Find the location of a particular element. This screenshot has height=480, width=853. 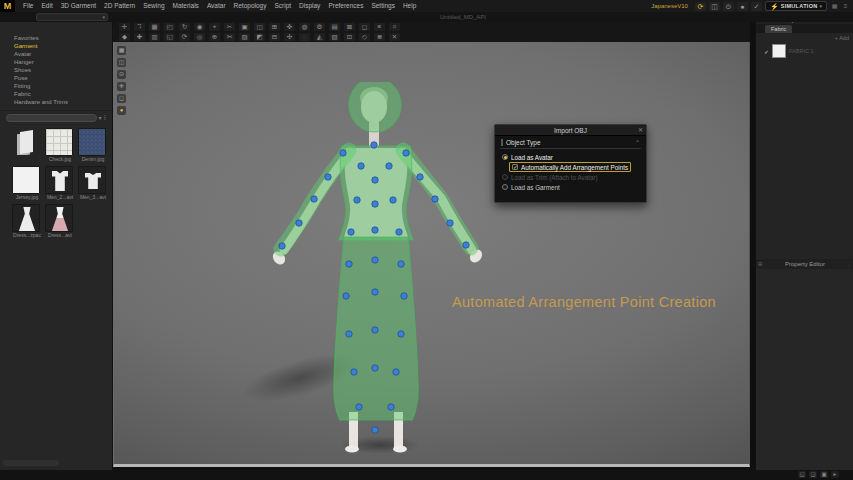

add-button: + Add is located at coordinates (842, 38).